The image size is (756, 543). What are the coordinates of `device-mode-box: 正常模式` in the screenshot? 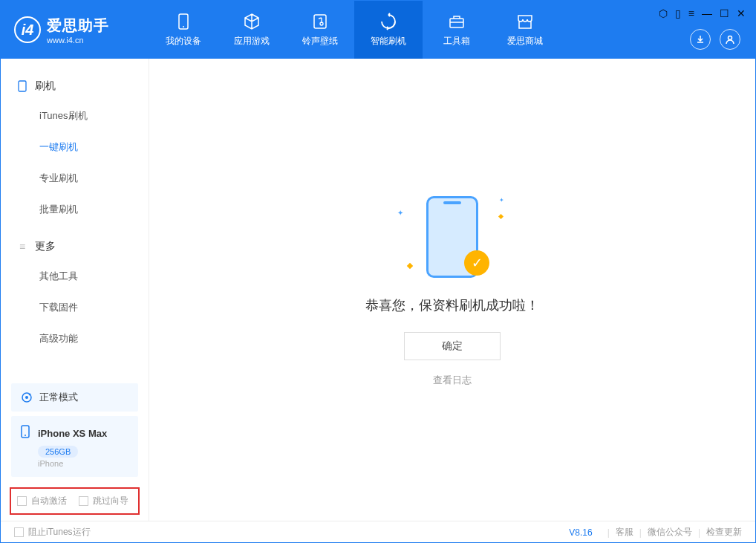 It's located at (74, 397).